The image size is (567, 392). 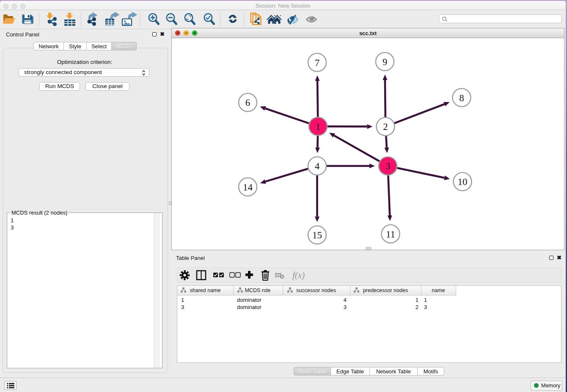 What do you see at coordinates (462, 98) in the screenshot?
I see `svg-text: 8` at bounding box center [462, 98].